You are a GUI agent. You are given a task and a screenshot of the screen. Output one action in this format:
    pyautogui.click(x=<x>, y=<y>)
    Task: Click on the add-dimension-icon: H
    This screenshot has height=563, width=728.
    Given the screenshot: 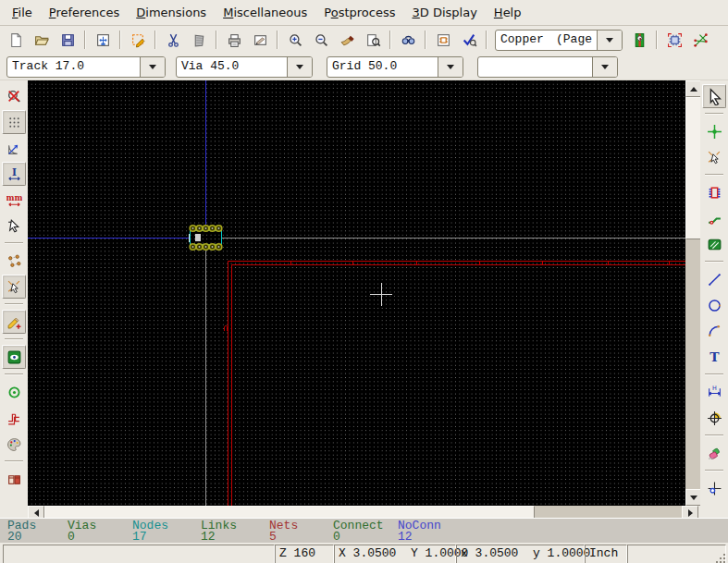 What is the action you would take?
    pyautogui.click(x=714, y=392)
    